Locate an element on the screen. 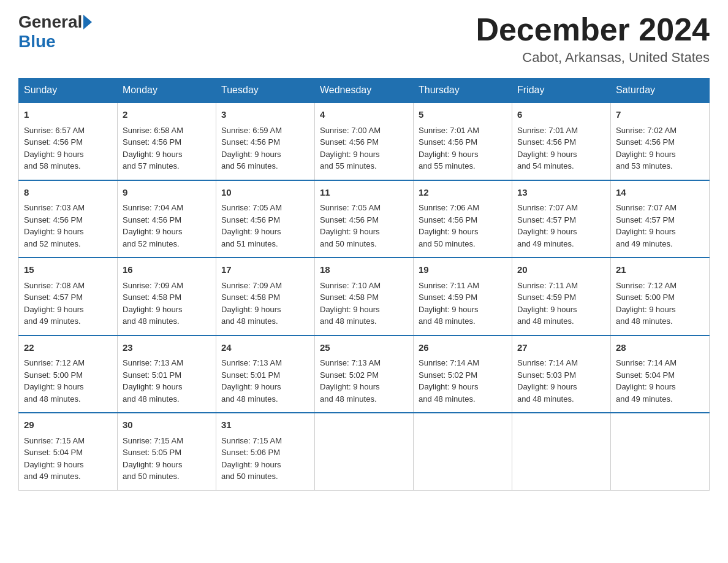 This screenshot has width=728, height=563. col-sunday: Sunday is located at coordinates (69, 91).